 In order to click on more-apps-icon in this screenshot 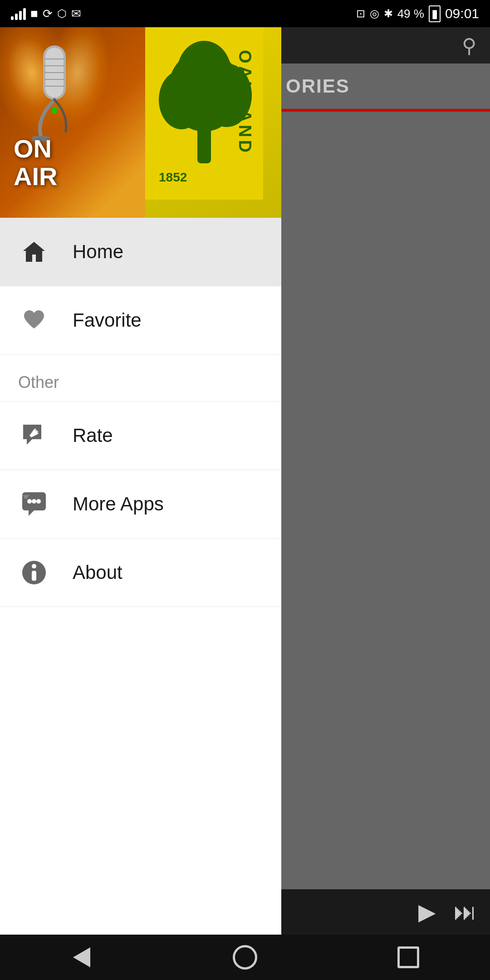, I will do `click(34, 504)`.